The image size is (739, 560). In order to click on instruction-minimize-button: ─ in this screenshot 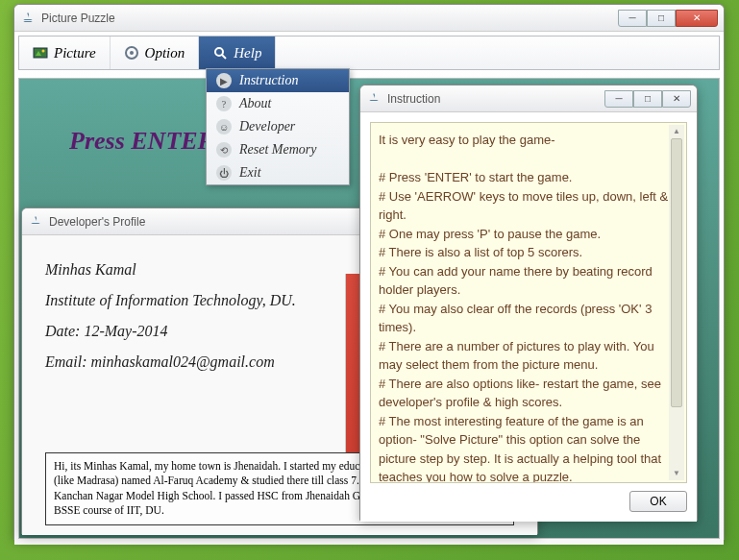, I will do `click(619, 99)`.